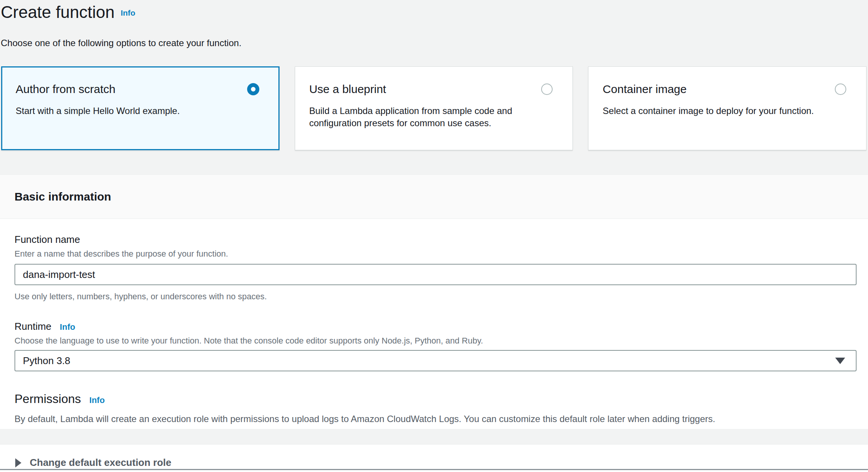 Image resolution: width=868 pixels, height=472 pixels. I want to click on function-name-input, so click(436, 275).